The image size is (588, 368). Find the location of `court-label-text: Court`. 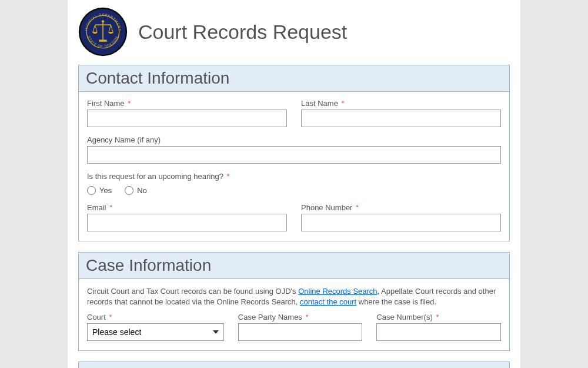

court-label-text: Court is located at coordinates (96, 317).